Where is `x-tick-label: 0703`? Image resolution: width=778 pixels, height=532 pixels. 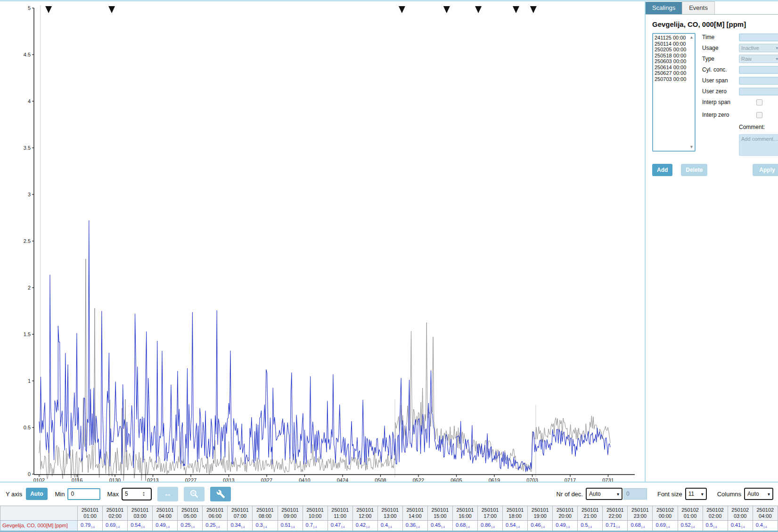 x-tick-label: 0703 is located at coordinates (532, 479).